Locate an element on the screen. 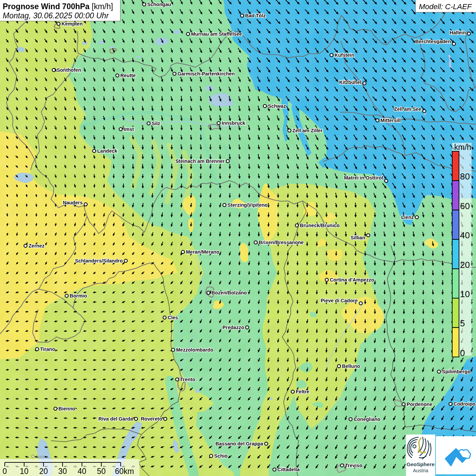 This screenshot has width=476, height=476. svg-text: Montag, 30.06.2025 00:00 Uhr is located at coordinates (56, 16).